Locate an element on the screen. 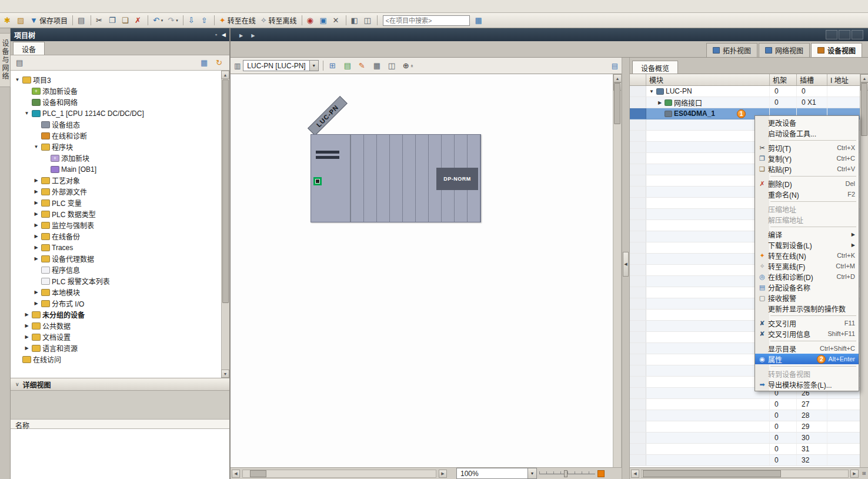  context-menu-item: ❏ 粘贴(P) Ctrl+V ▶ is located at coordinates (807, 169).